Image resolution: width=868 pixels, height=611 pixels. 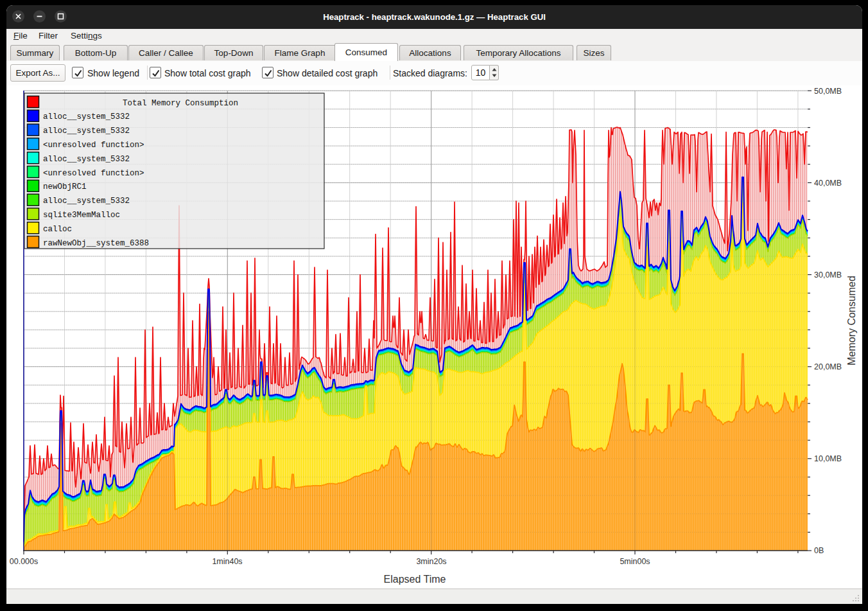 What do you see at coordinates (828, 91) in the screenshot?
I see `svg-text: 50,0MB` at bounding box center [828, 91].